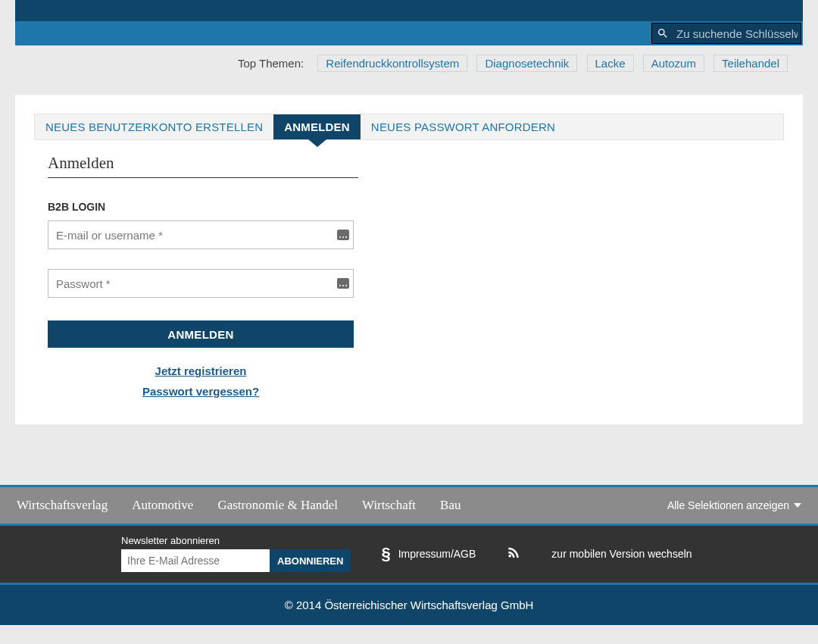 The image size is (818, 644). Describe the element at coordinates (311, 561) in the screenshot. I see `newsletter-button: ABONNIEREN` at that location.